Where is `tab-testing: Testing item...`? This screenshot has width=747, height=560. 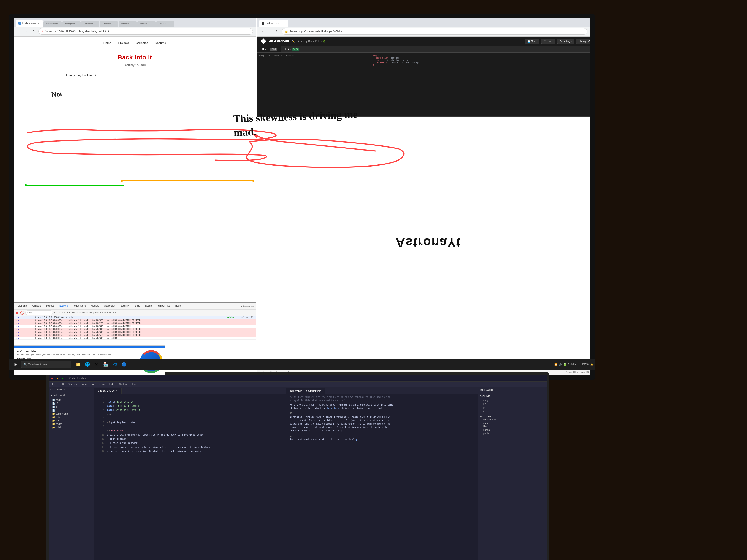 tab-testing: Testing item... is located at coordinates (72, 24).